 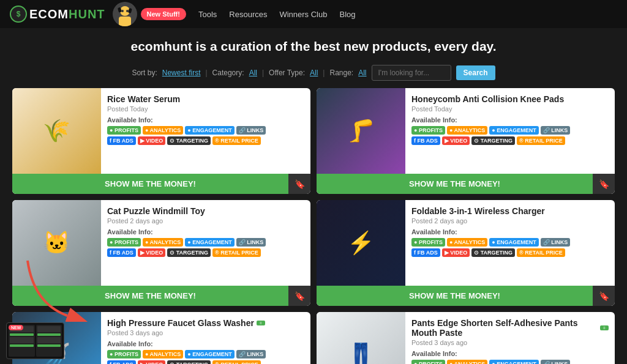 What do you see at coordinates (303, 15) in the screenshot?
I see `nav-winners: Winners Club` at bounding box center [303, 15].